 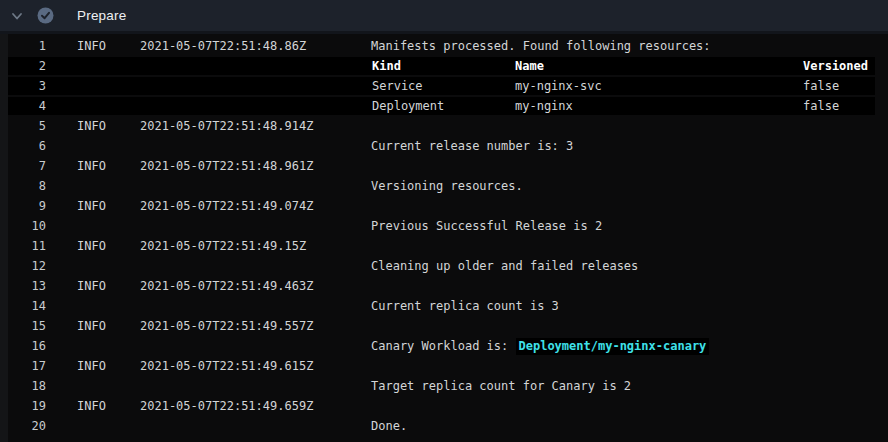 What do you see at coordinates (613, 346) in the screenshot?
I see `canary-workload-highlight: Deployment/my-nginx-canary` at bounding box center [613, 346].